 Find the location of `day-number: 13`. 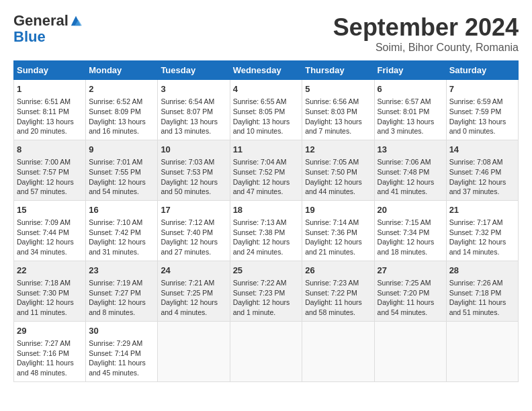

day-number: 13 is located at coordinates (410, 150).